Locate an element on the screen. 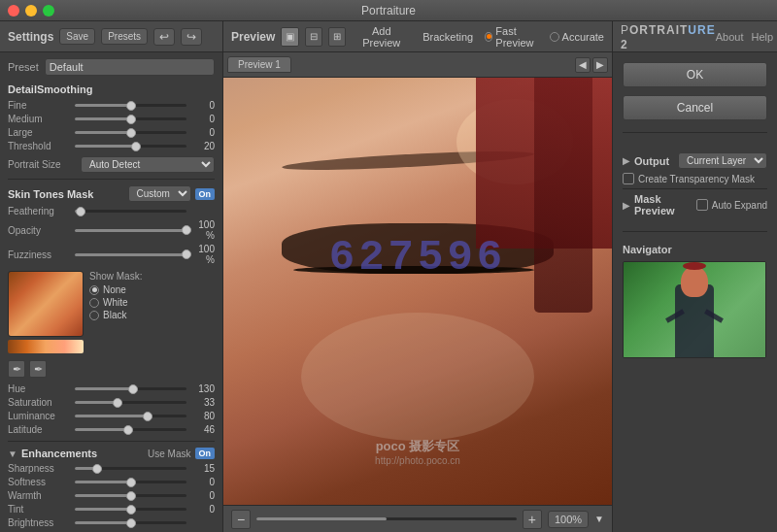 This screenshot has height=532, width=777. portrait-size-row: Portrait Size Auto Detect is located at coordinates (111, 165).